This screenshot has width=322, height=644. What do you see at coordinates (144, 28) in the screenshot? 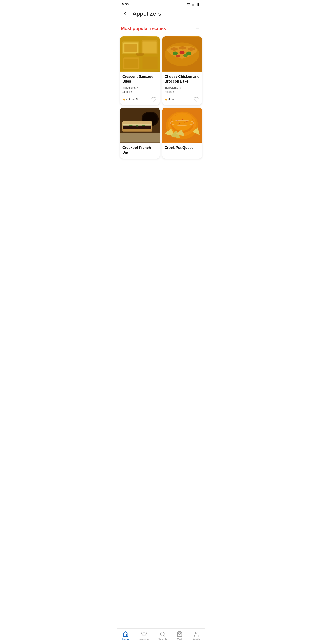
I see `section-title: Most popular recipes` at bounding box center [144, 28].